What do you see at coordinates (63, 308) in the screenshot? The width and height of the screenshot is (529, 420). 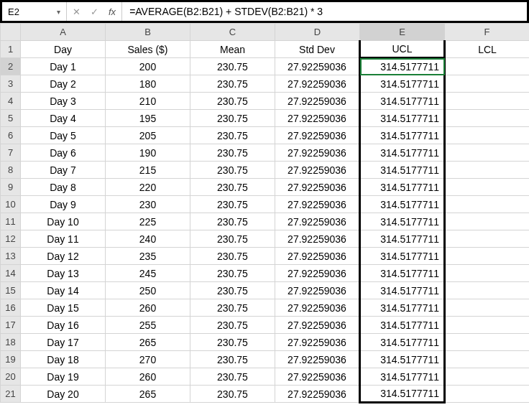 I see `cell: Day 15` at bounding box center [63, 308].